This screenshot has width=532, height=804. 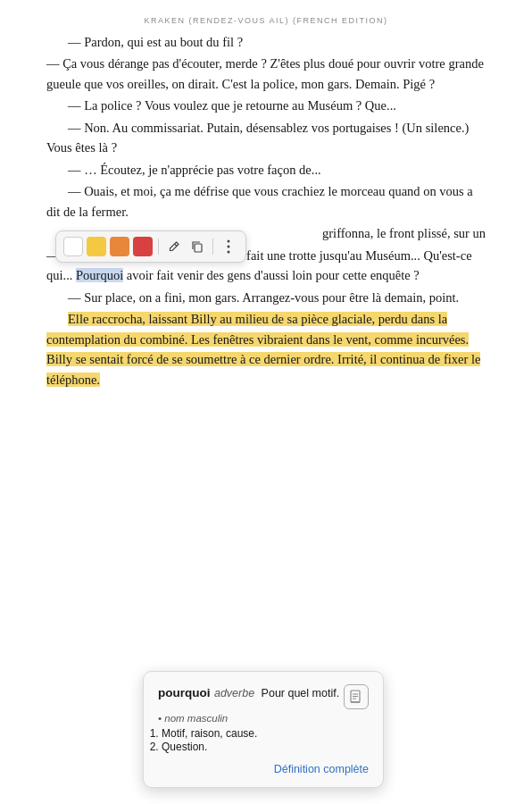 What do you see at coordinates (265, 740) in the screenshot?
I see `definition-list: Motif, raison, cause. Question.` at bounding box center [265, 740].